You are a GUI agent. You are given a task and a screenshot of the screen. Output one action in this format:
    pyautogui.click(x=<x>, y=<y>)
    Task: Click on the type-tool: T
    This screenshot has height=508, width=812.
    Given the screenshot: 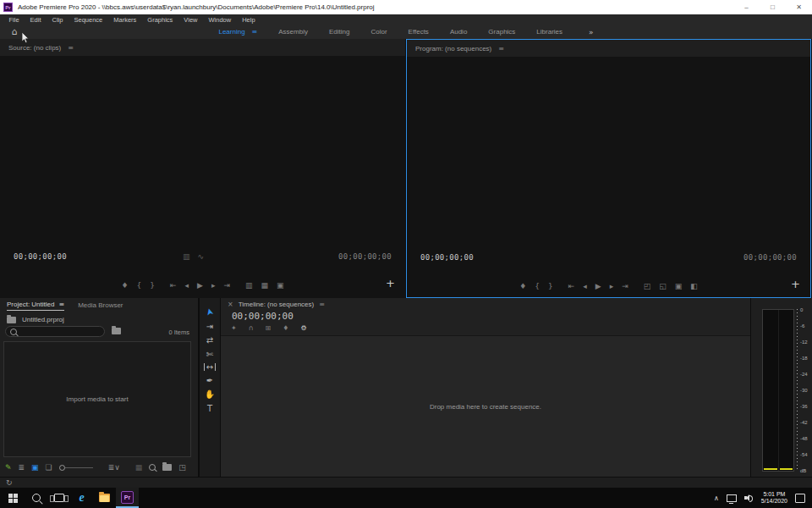 What is the action you would take?
    pyautogui.click(x=210, y=408)
    